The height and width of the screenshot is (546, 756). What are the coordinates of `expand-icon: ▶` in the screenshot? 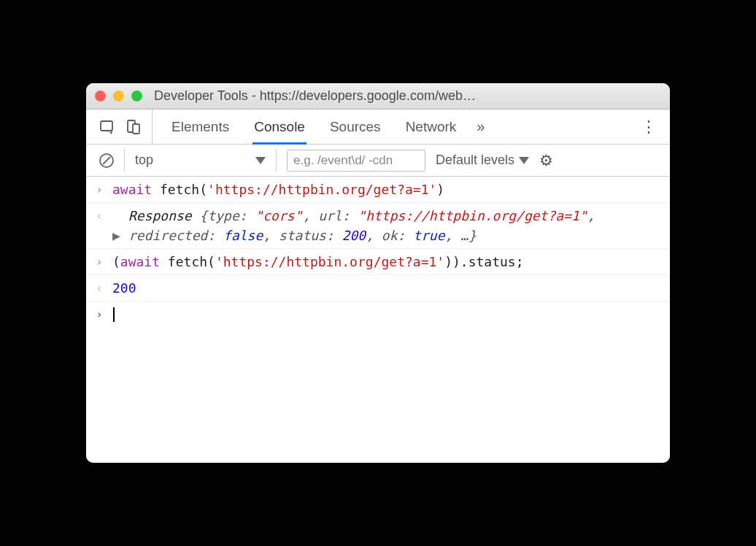 It's located at (117, 235).